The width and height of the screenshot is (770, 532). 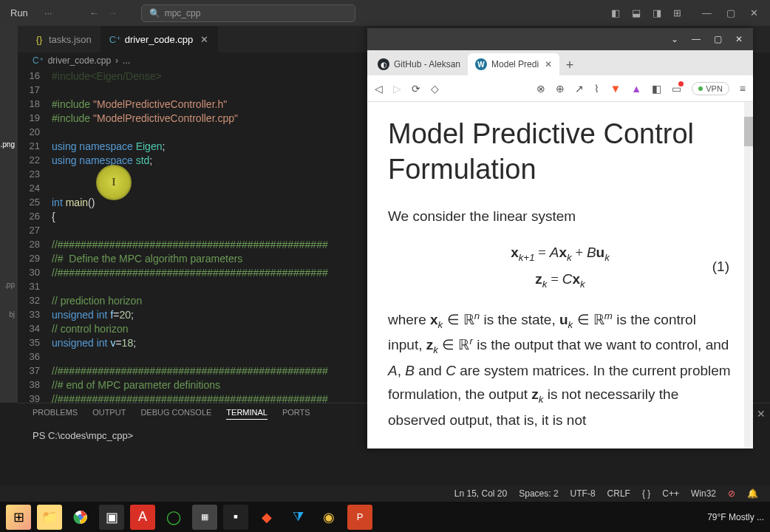 I want to click on browser-titlebar: ⌄ — ▢ ✕, so click(x=560, y=39).